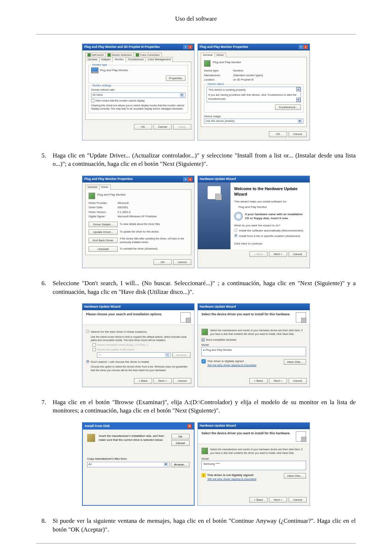 Image resolution: width=392 pixels, height=554 pixels. Describe the element at coordinates (103, 240) in the screenshot. I see `rollback-driver-button: Roll Back Driver` at that location.